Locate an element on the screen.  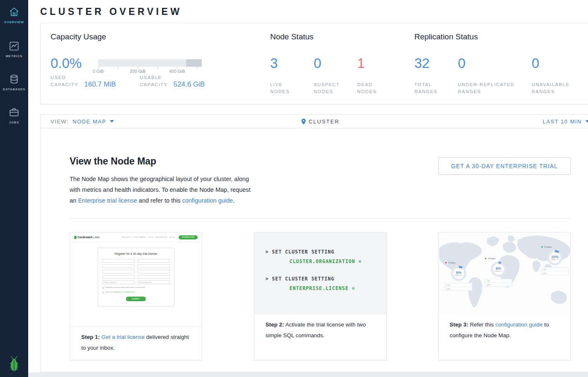
view-label: VIEW: is located at coordinates (60, 122).